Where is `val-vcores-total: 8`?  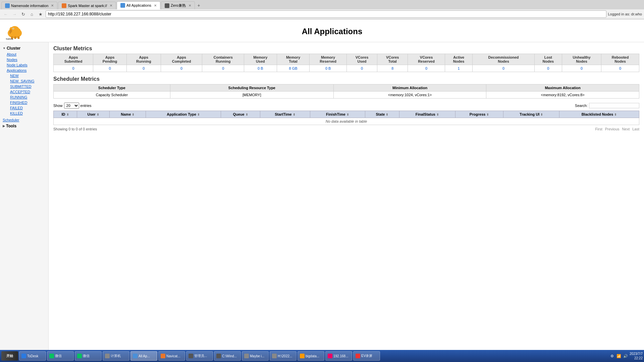 val-vcores-total: 8 is located at coordinates (392, 68).